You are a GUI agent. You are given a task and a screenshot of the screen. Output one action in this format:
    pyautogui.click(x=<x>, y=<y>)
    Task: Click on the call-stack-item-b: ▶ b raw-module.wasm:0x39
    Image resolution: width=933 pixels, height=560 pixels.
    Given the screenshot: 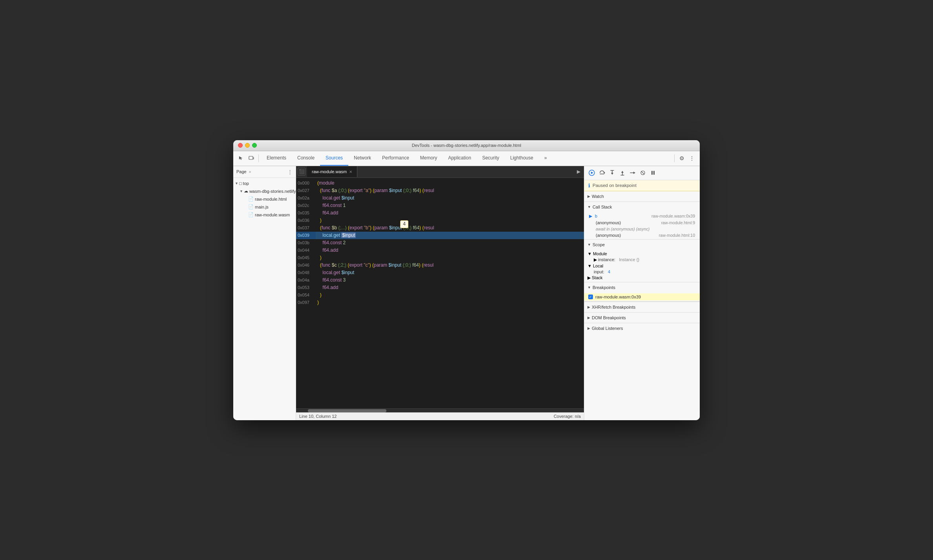 What is the action you would take?
    pyautogui.click(x=642, y=216)
    